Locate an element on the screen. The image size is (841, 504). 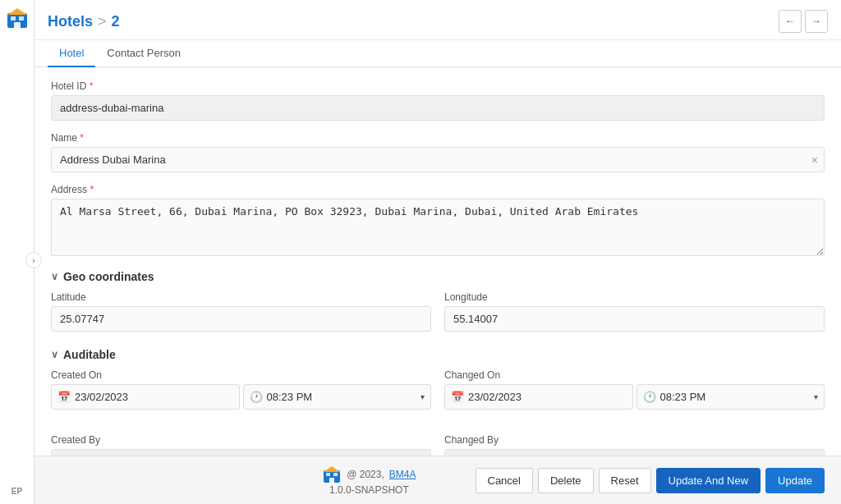
longitude-label: Longitude is located at coordinates (634, 297).